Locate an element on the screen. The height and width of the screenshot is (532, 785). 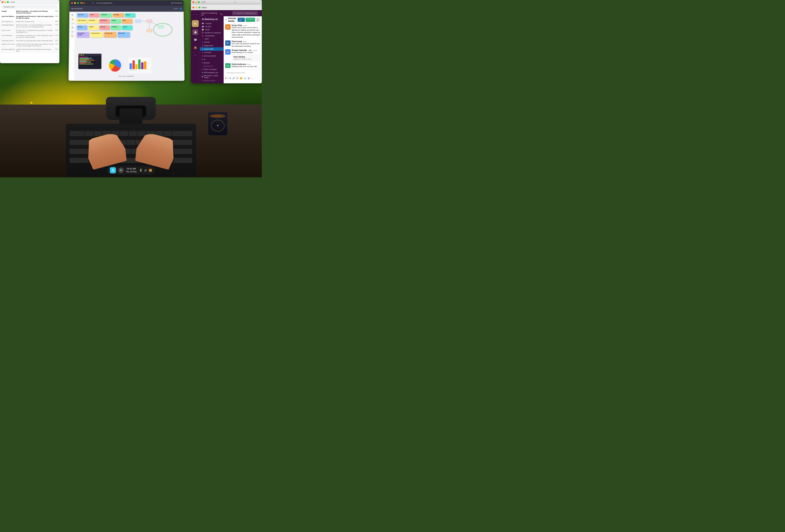
slack-event-card: Team standup Today from 13:00 to 13:30 is located at coordinates (246, 58).